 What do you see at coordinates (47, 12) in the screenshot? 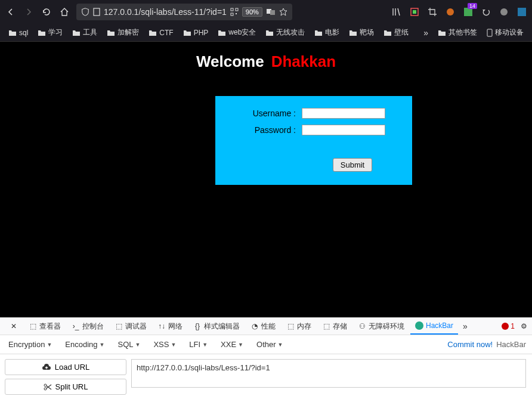
I see `reload-button` at bounding box center [47, 12].